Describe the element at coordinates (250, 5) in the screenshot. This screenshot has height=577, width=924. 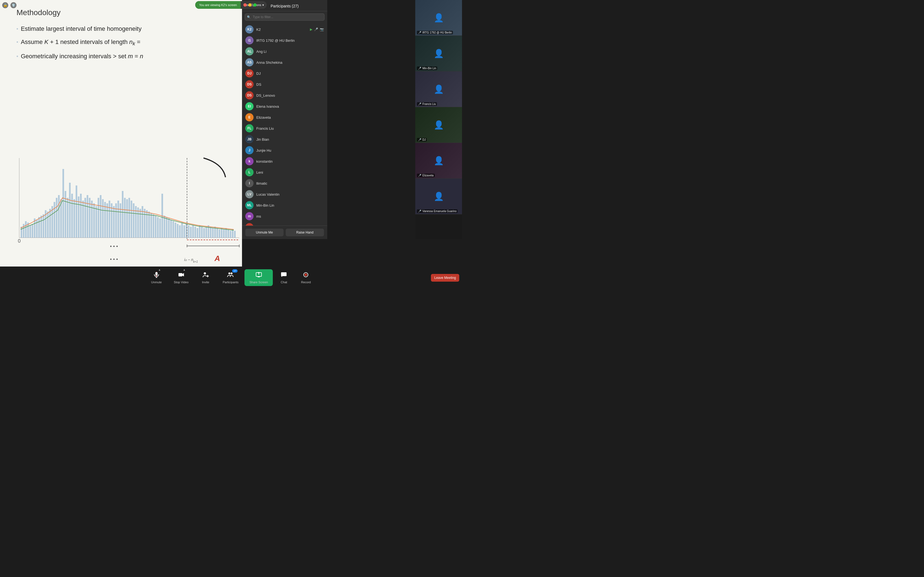
I see `window-controls` at that location.